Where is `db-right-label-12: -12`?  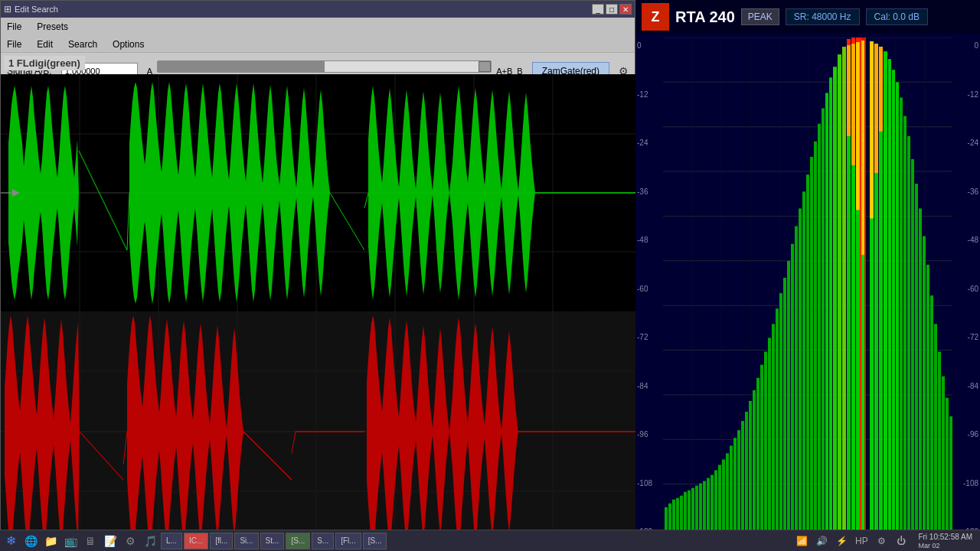
db-right-label-12: -12 is located at coordinates (966, 95).